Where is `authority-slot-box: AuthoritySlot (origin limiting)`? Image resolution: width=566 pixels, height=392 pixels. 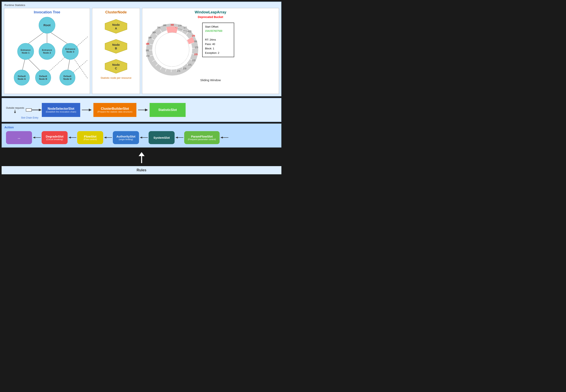
authority-slot-box: AuthoritySlot (origin limiting) is located at coordinates (126, 138).